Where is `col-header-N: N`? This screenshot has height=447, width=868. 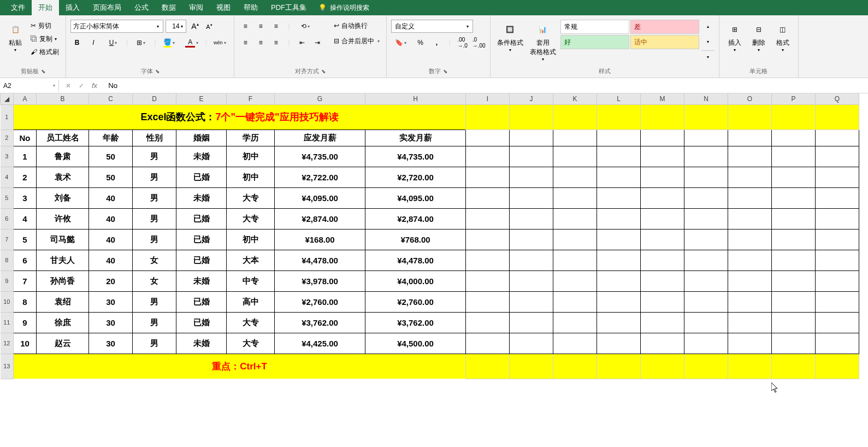
col-header-N: N is located at coordinates (706, 99).